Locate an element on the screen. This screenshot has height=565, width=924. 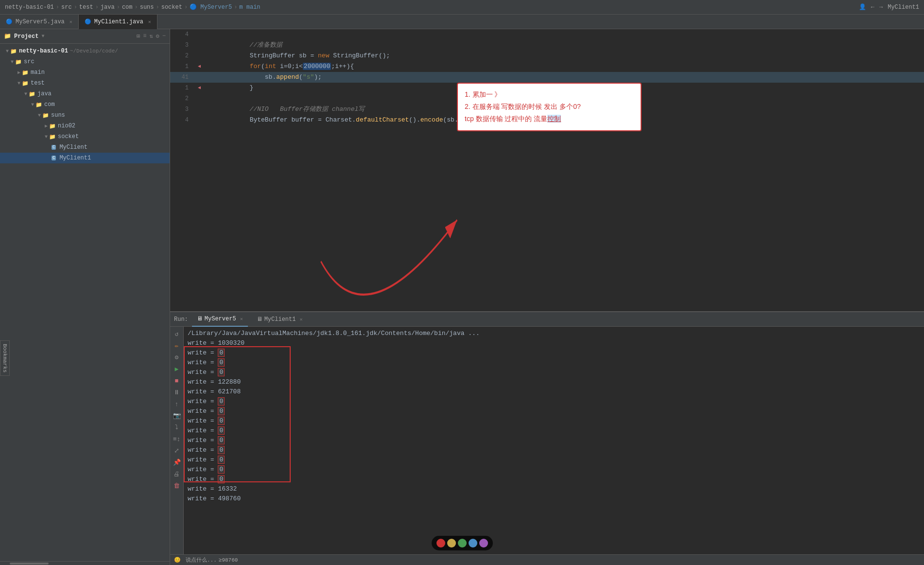
tree-item-suns: ▼ 📁 suns is located at coordinates (85, 115).